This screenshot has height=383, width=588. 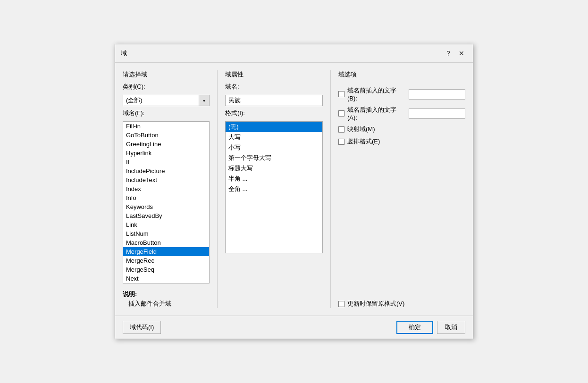 What do you see at coordinates (415, 327) in the screenshot?
I see `ok-button: 确定` at bounding box center [415, 327].